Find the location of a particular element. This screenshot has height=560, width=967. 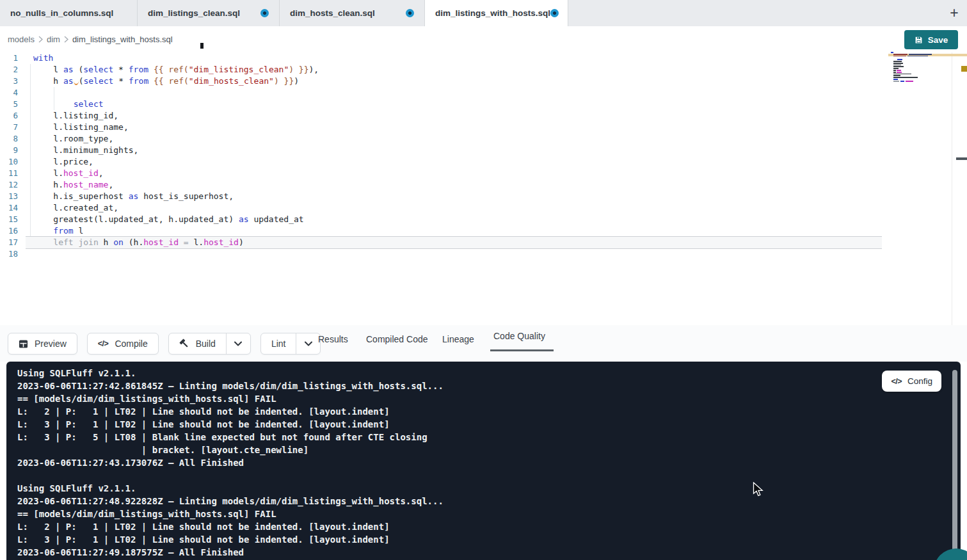

save-button-label: Save is located at coordinates (938, 40).